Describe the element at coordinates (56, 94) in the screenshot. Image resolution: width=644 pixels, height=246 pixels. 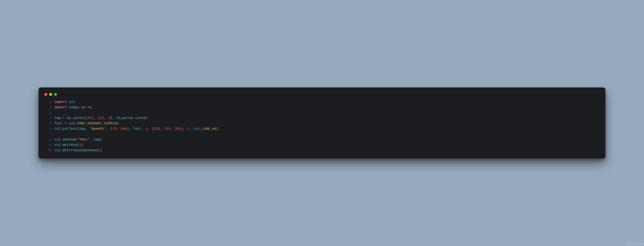
I see `zoom-icon` at that location.